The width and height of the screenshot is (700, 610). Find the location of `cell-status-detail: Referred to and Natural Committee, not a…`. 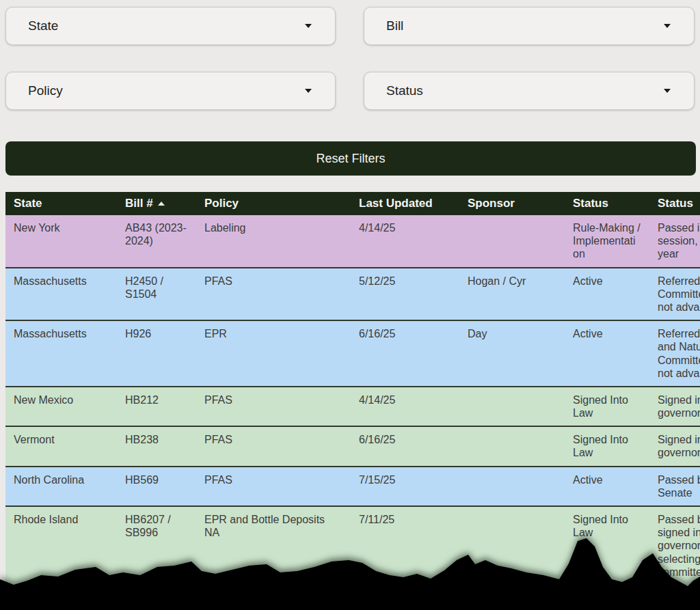

cell-status-detail: Referred to and Natural Committee, not a… is located at coordinates (675, 354).